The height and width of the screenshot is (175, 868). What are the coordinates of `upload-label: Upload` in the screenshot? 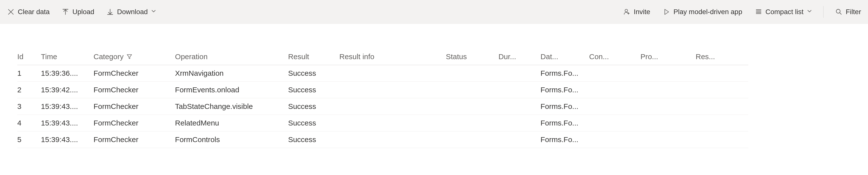 It's located at (84, 12).